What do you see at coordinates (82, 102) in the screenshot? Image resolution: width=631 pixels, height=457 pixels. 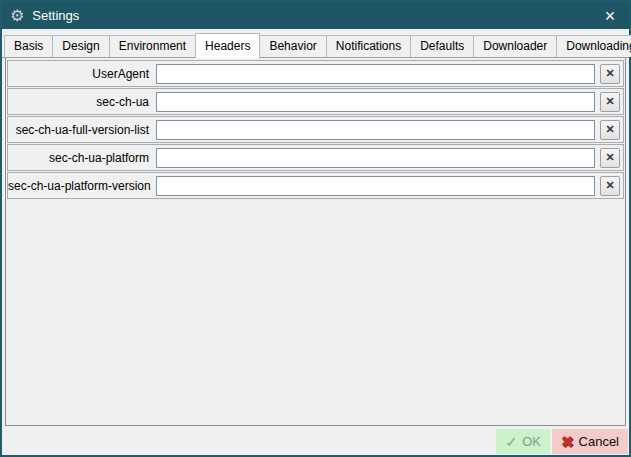 I see `sec-ch-ua-label: sec-ch-ua` at bounding box center [82, 102].